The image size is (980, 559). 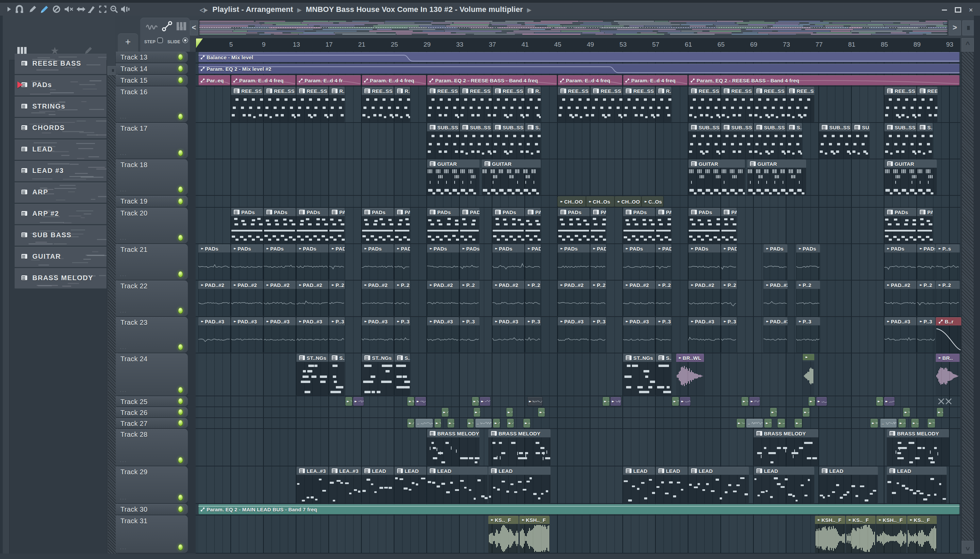 I want to click on clip-r-s: R..S, so click(x=337, y=104).